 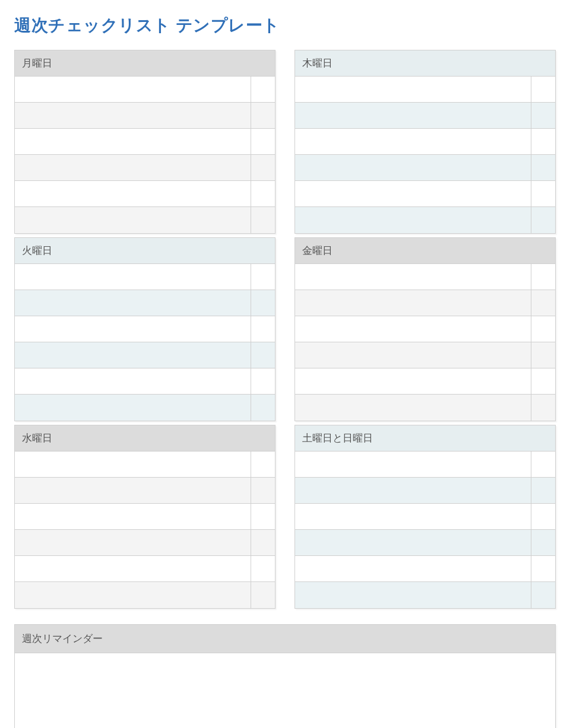 What do you see at coordinates (145, 438) in the screenshot?
I see `day-header: 水曜日` at bounding box center [145, 438].